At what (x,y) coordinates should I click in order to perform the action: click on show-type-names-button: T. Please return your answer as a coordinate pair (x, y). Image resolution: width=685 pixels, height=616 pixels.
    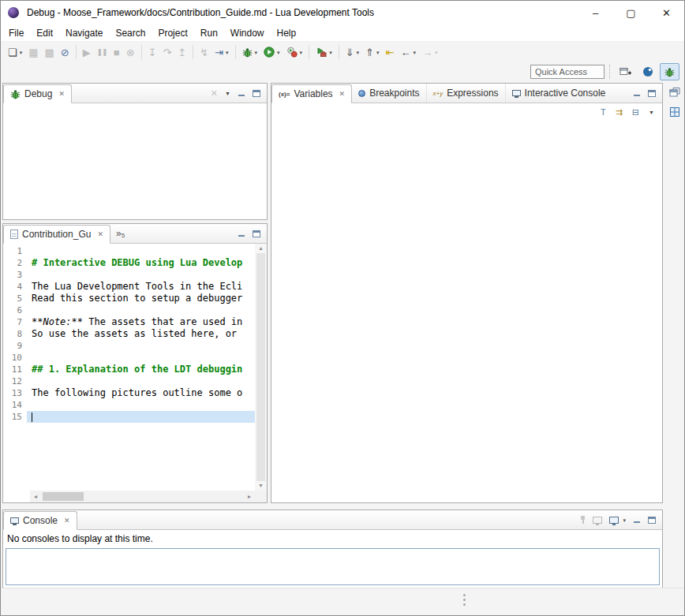
    Looking at the image, I should click on (603, 112).